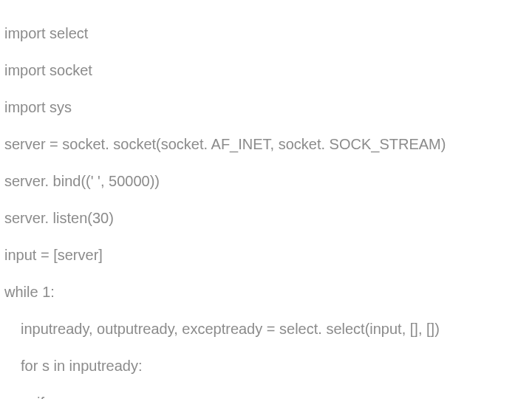 The width and height of the screenshot is (532, 399). What do you see at coordinates (266, 330) in the screenshot?
I see `code-line: inputready, outputready, exceptready = s…` at bounding box center [266, 330].